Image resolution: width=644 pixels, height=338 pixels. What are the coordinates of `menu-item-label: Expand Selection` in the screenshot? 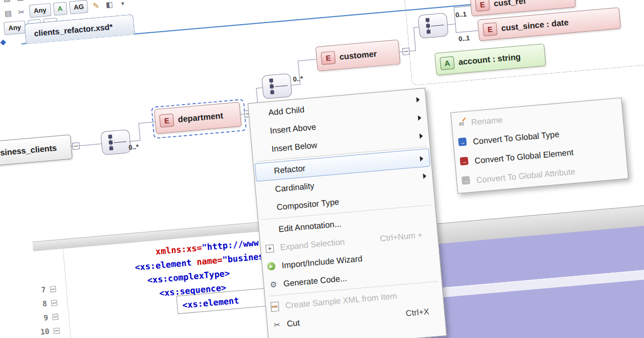 It's located at (312, 245).